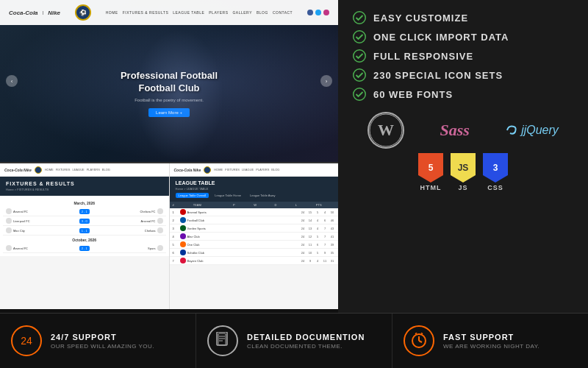 The image size is (588, 368). I want to click on sub-nav-players2: PLAYERS, so click(262, 169).